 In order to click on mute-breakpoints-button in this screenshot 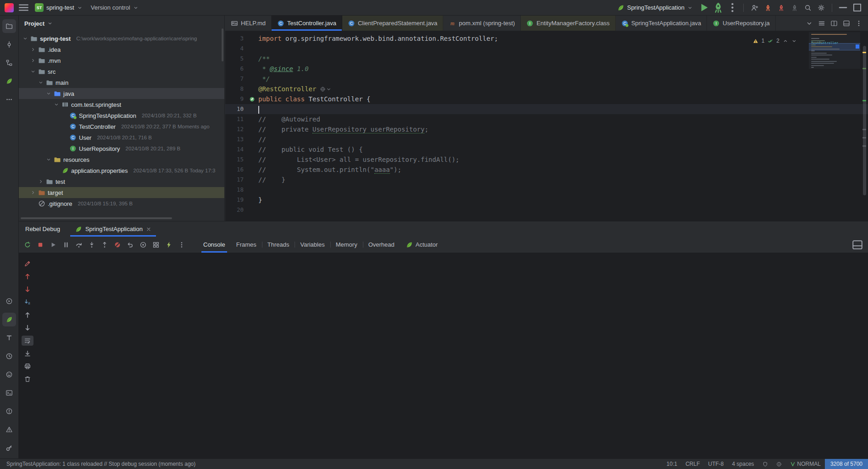, I will do `click(117, 245)`.